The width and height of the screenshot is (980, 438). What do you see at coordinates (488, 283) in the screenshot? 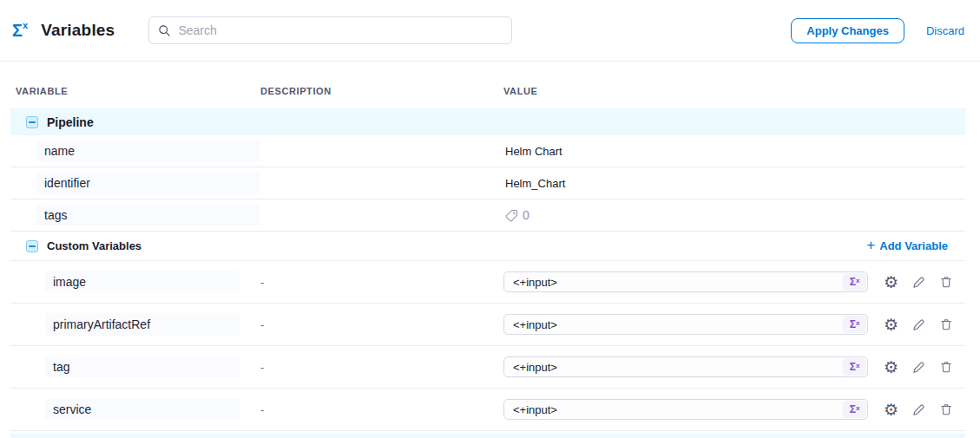
I see `table-row: image - <+input> Σx ⚙` at bounding box center [488, 283].